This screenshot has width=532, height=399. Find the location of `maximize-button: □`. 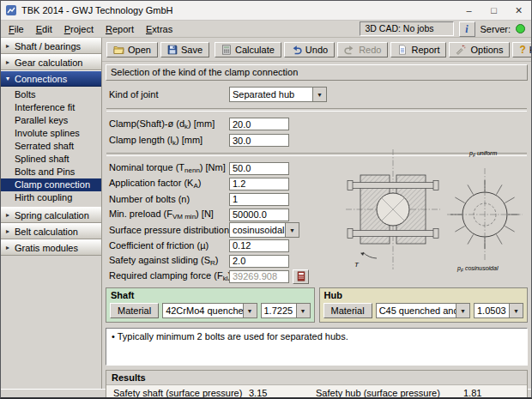

maximize-button: □ is located at coordinates (494, 10).